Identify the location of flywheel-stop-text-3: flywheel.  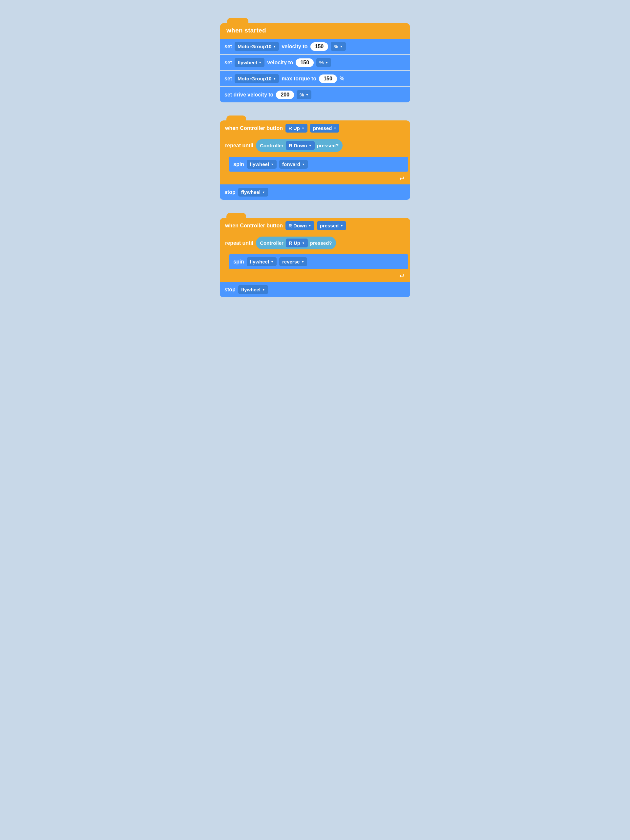
(251, 289).